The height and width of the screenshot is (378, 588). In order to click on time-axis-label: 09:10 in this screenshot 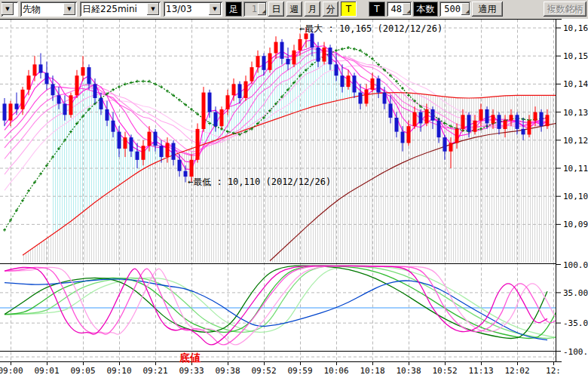, I will do `click(119, 371)`.